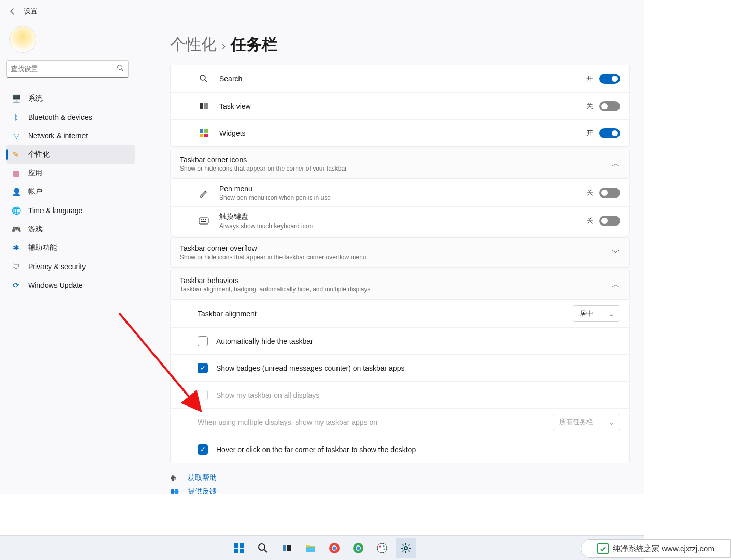 The width and height of the screenshot is (731, 560). I want to click on taskbar-item-row: Task view 关, so click(400, 106).